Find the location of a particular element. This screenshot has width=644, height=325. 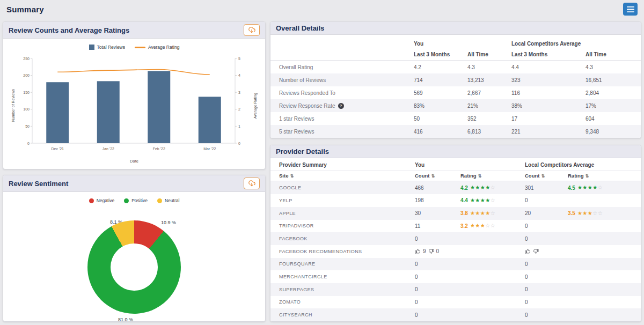

sentiment-donut is located at coordinates (134, 267).